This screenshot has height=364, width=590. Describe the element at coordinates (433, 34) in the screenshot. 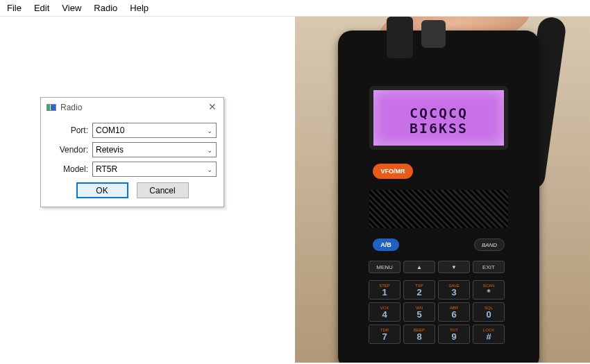

I see `volume-knob` at that location.